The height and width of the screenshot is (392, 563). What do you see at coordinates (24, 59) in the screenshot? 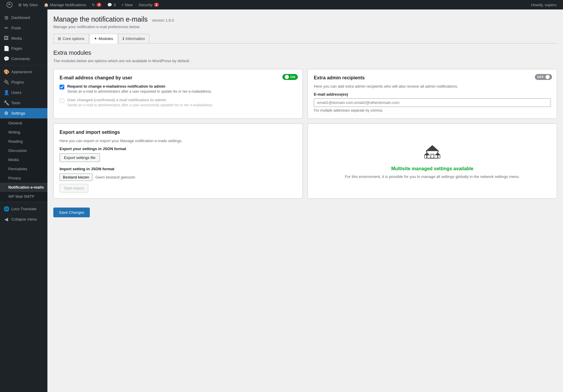
I see `sidebar-item-comments: 💬 Comments` at bounding box center [24, 59].